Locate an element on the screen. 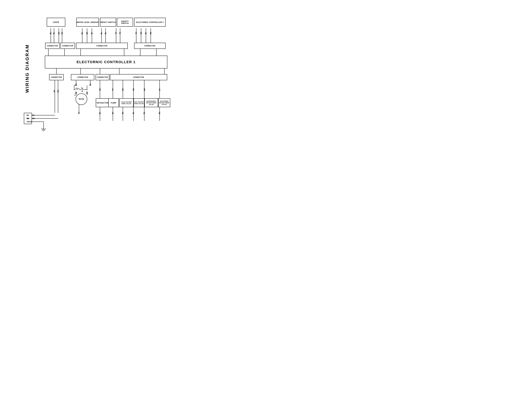  retractor-component: RETRACTOR is located at coordinates (103, 103).